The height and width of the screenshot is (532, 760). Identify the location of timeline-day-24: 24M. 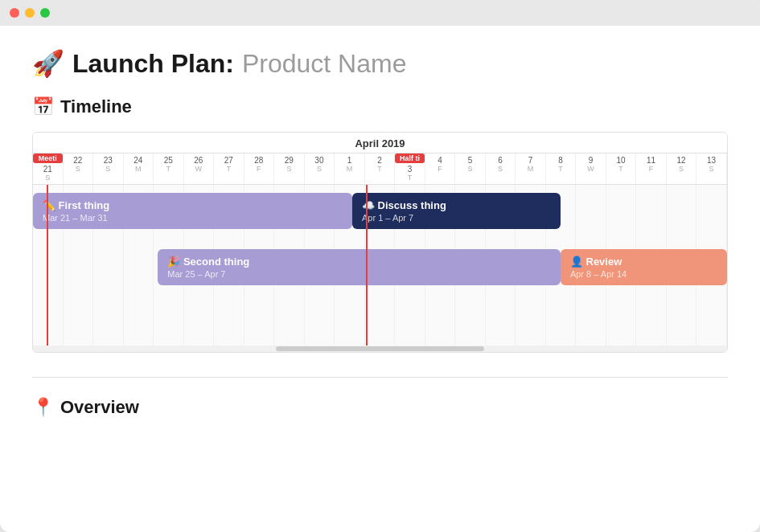
(139, 169).